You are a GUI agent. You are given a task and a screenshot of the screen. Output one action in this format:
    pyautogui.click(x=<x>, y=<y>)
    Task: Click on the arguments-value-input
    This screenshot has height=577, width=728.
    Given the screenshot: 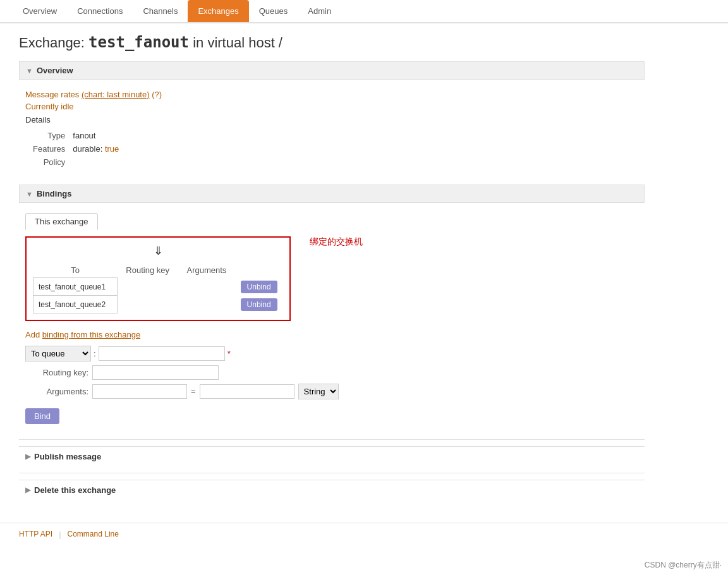 What is the action you would take?
    pyautogui.click(x=247, y=392)
    